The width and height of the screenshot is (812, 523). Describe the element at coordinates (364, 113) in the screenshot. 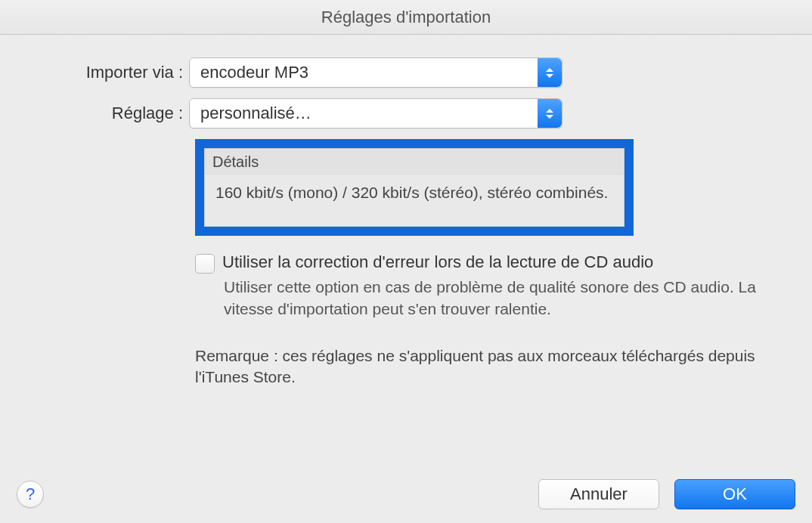

I see `setting-value: personnalisé…` at that location.